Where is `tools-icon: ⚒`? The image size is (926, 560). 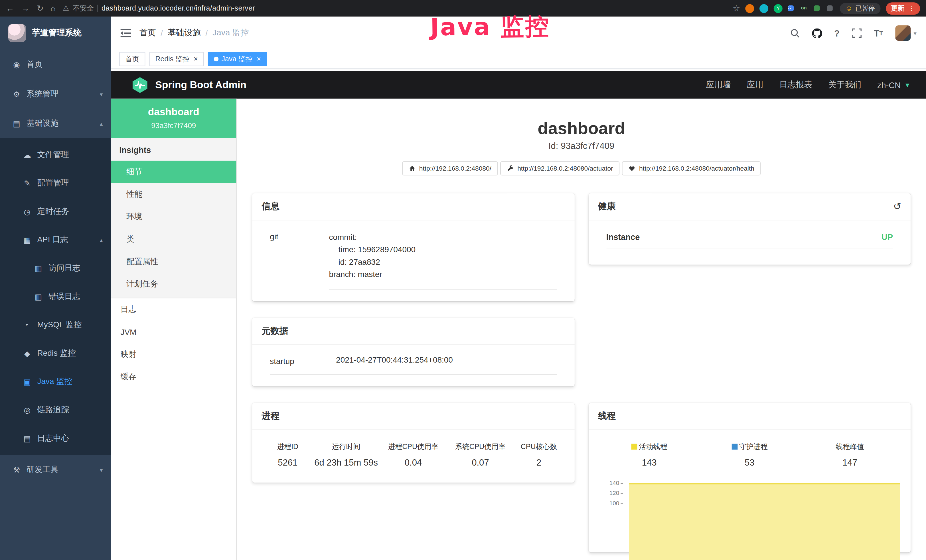 tools-icon: ⚒ is located at coordinates (17, 470).